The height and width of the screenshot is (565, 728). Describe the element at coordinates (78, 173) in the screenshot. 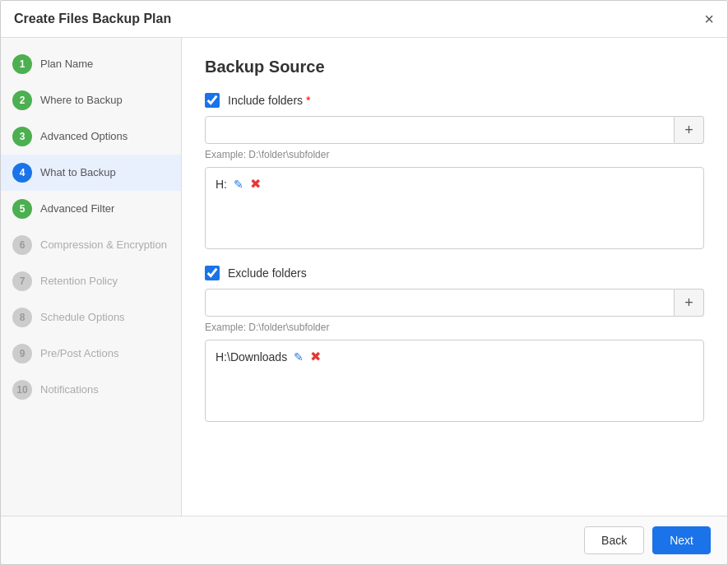

I see `sidebar-item-label-4: What to Backup` at that location.